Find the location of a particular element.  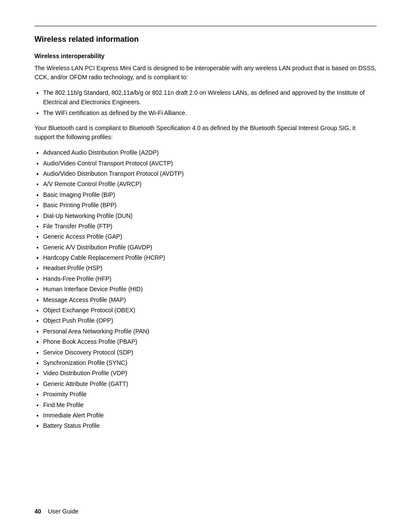

list-item: Phone Book Access Profile (PBAP) is located at coordinates (210, 342).